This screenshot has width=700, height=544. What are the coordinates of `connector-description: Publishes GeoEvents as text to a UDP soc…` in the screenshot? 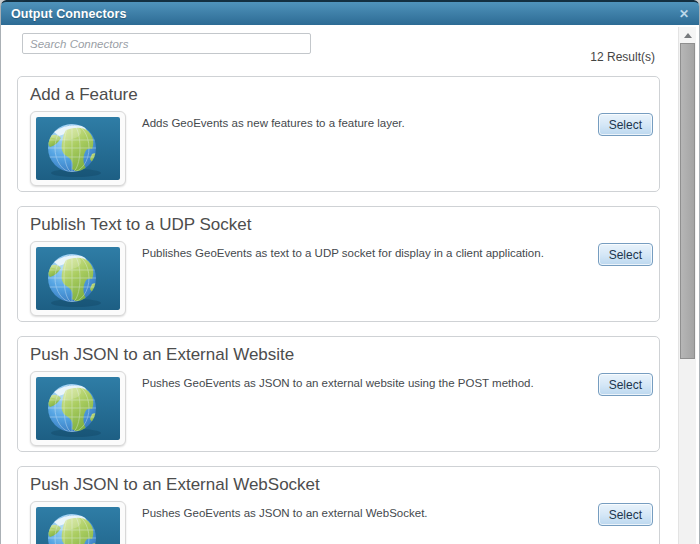 It's located at (365, 253).